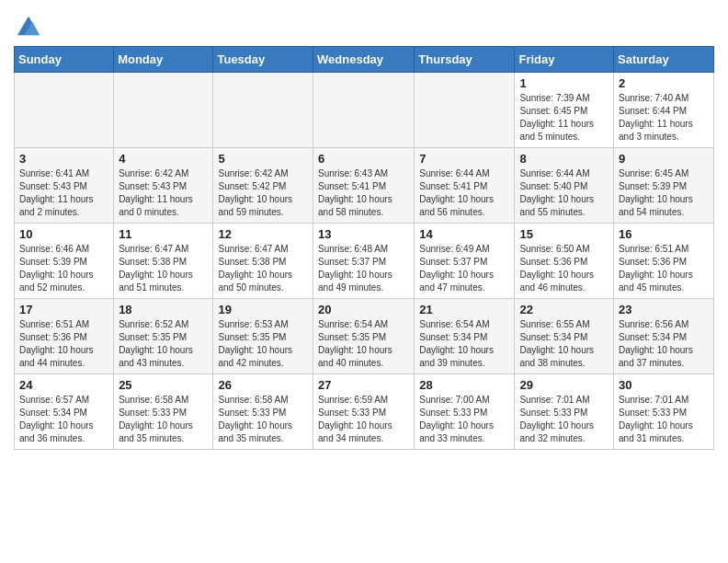 Image resolution: width=728 pixels, height=563 pixels. What do you see at coordinates (564, 309) in the screenshot?
I see `day-number: 22` at bounding box center [564, 309].